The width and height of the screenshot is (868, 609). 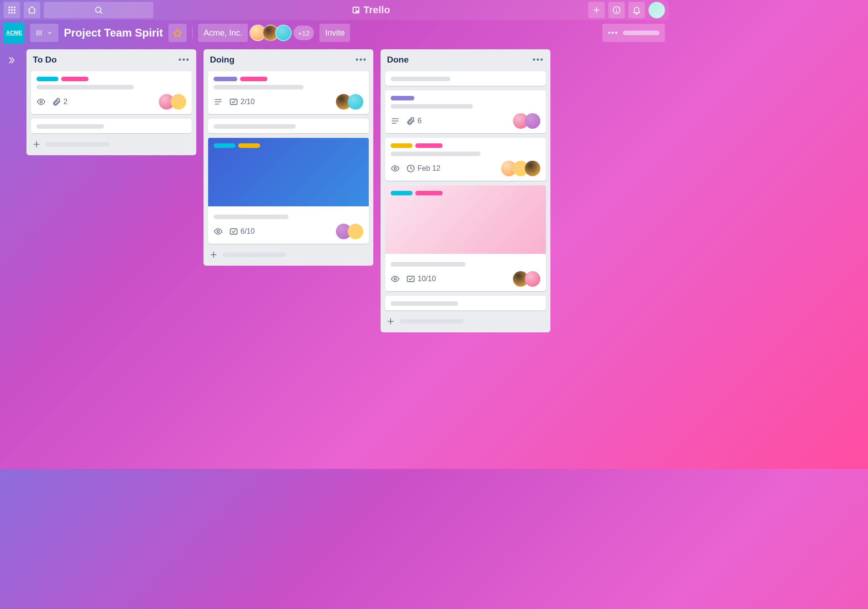 I want to click on checklist-badge: 10/10, so click(x=421, y=279).